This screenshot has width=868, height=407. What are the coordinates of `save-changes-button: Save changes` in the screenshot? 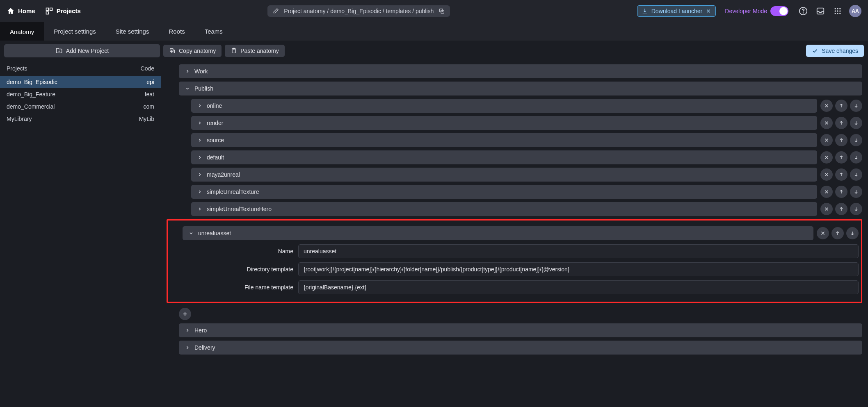 It's located at (835, 51).